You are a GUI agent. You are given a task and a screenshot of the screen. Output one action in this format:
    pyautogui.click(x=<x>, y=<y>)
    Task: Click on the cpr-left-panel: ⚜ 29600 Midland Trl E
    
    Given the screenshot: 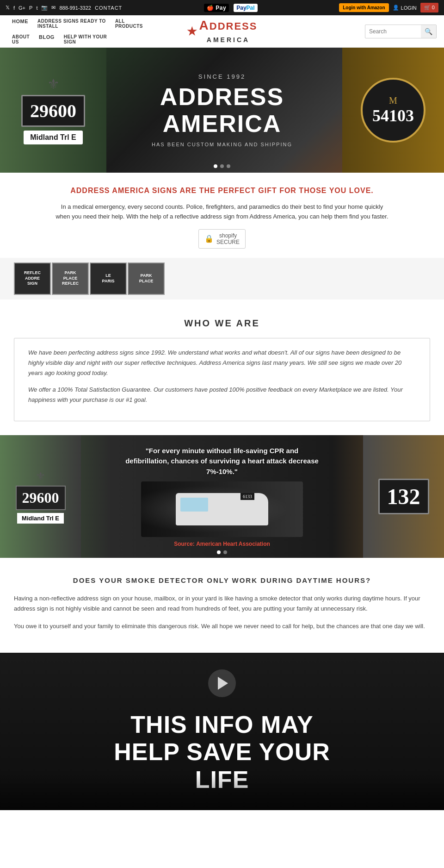 What is the action you would take?
    pyautogui.click(x=41, y=496)
    